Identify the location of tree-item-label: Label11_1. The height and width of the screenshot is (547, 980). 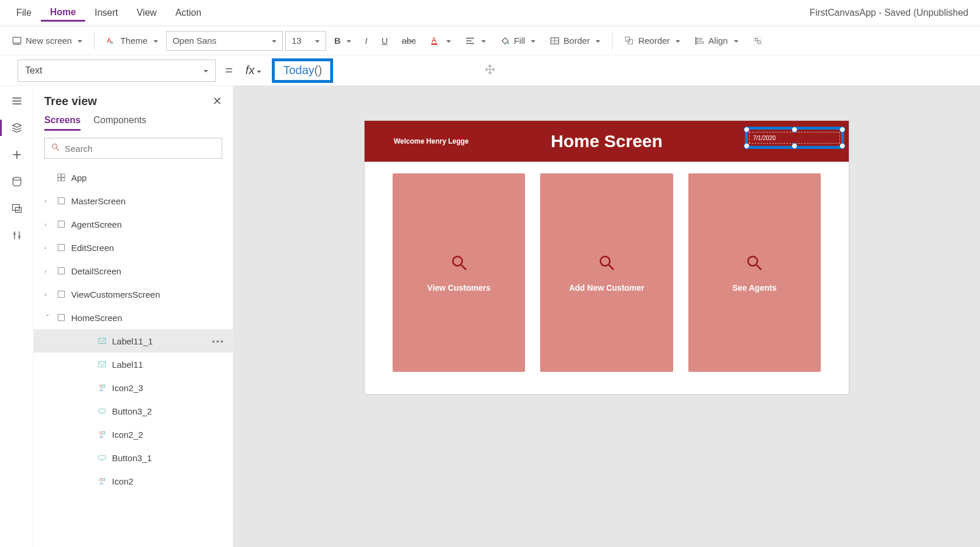
(132, 341).